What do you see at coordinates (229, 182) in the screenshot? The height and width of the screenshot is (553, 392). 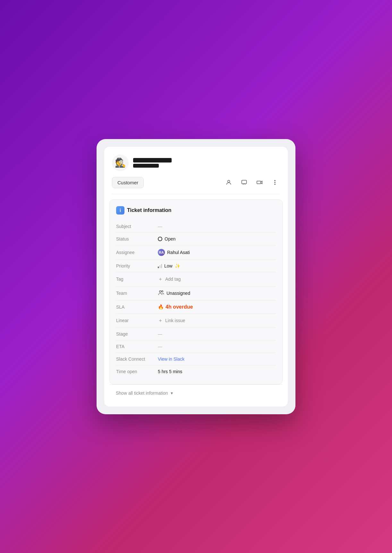 I see `person-icon` at bounding box center [229, 182].